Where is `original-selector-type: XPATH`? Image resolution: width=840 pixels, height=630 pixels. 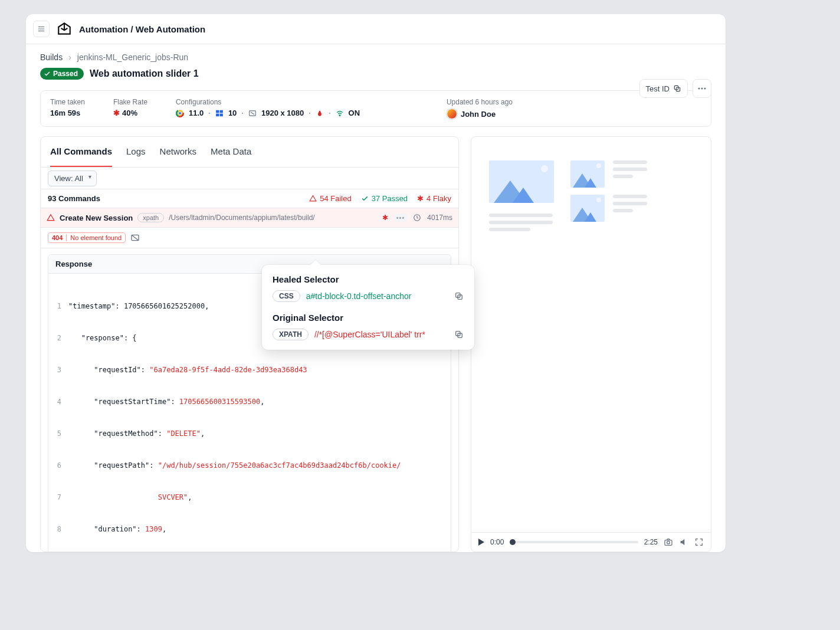
original-selector-type: XPATH is located at coordinates (290, 334).